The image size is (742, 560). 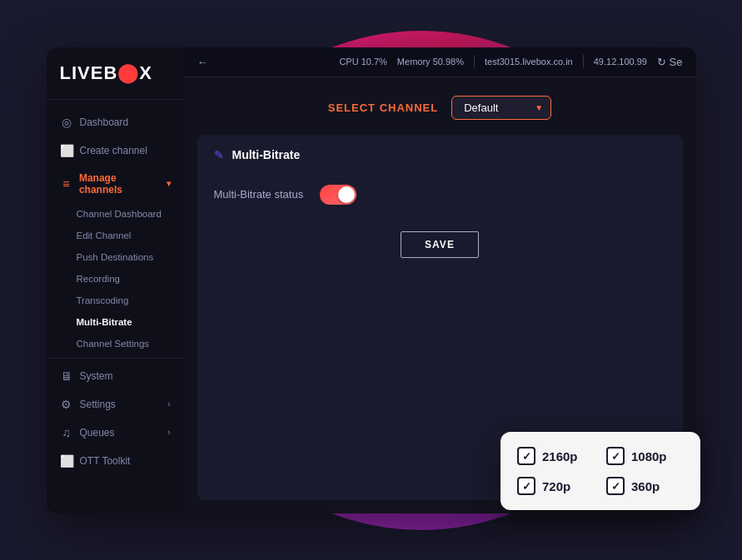 What do you see at coordinates (383, 108) in the screenshot?
I see `select-channel-label: SELECT CHANNEL` at bounding box center [383, 108].